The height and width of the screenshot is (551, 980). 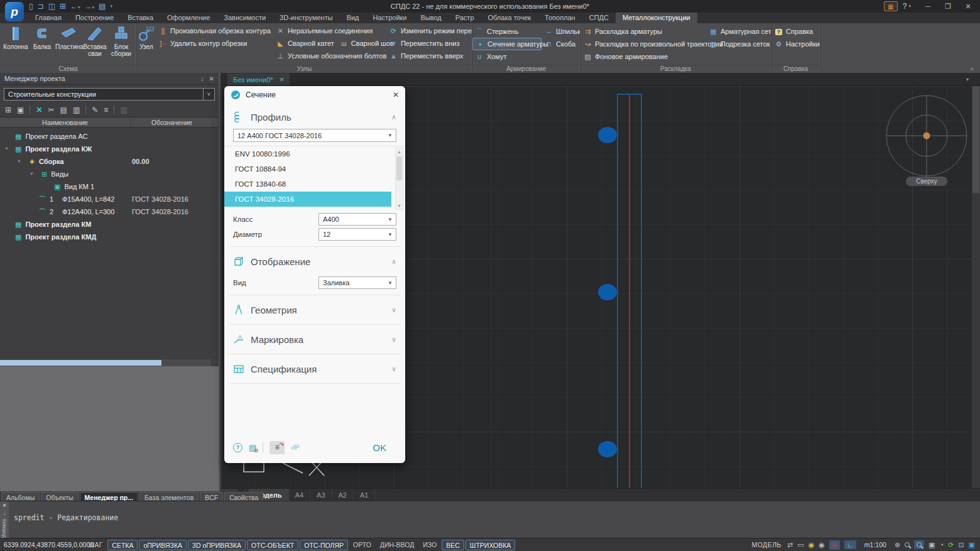 What do you see at coordinates (465, 18) in the screenshot?
I see `ribbon-tab-rastr: Растр` at bounding box center [465, 18].